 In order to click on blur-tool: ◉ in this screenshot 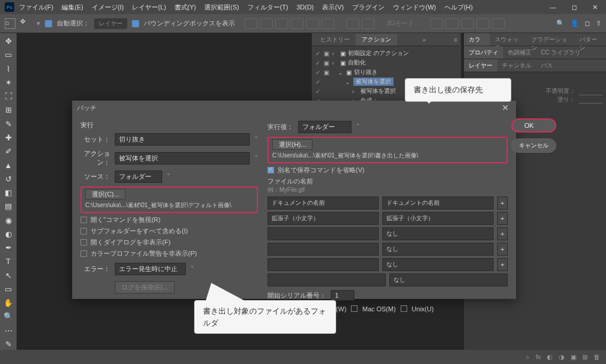, I will do `click(8, 220)`.